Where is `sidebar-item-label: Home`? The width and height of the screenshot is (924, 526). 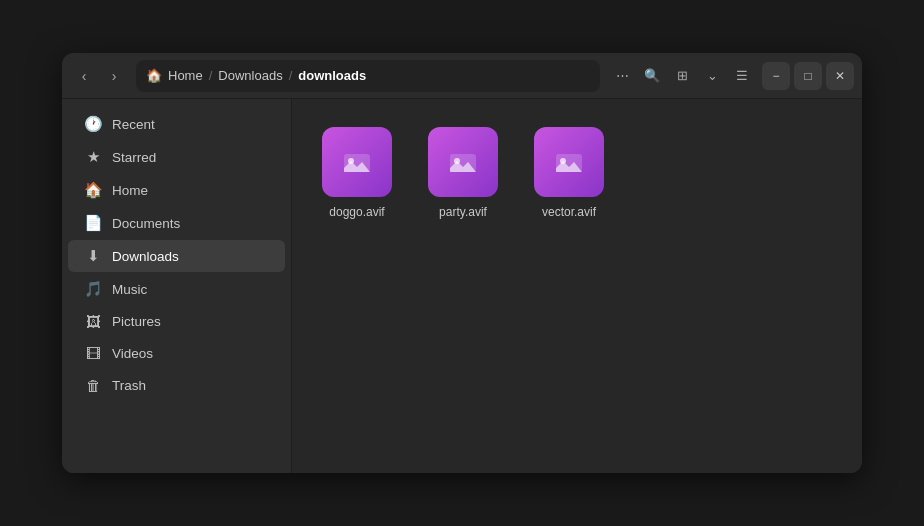
sidebar-item-label: Home is located at coordinates (130, 190).